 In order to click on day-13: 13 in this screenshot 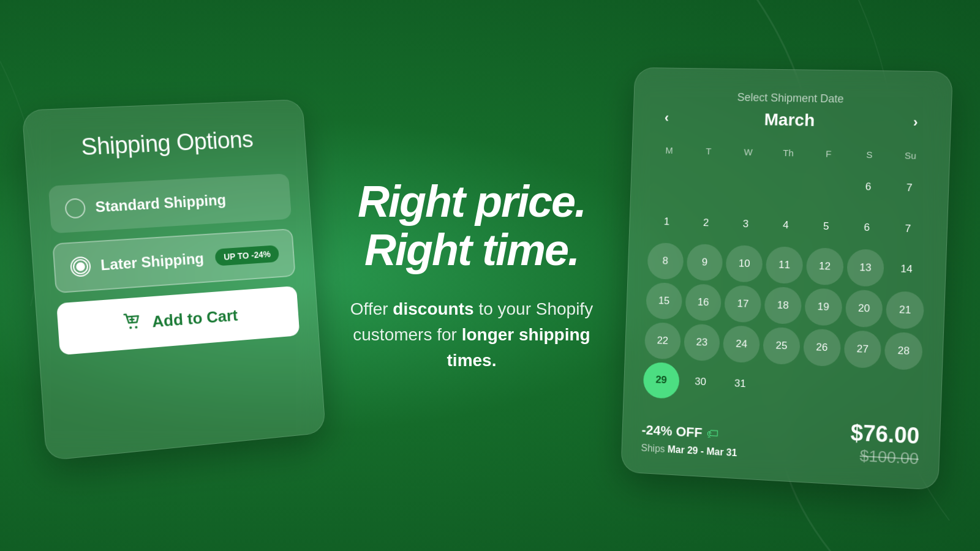, I will do `click(866, 268)`.